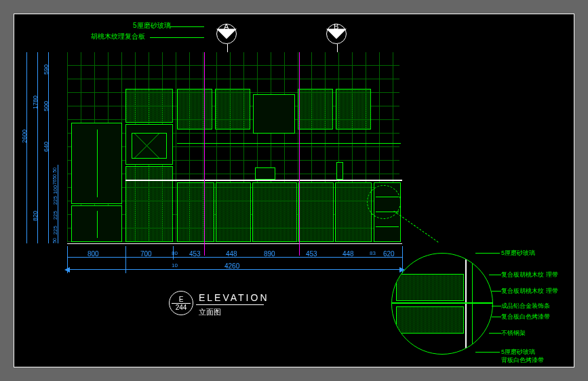 The image size is (588, 381). What do you see at coordinates (24, 136) in the screenshot?
I see `dim-overall-h: 2600` at bounding box center [24, 136].